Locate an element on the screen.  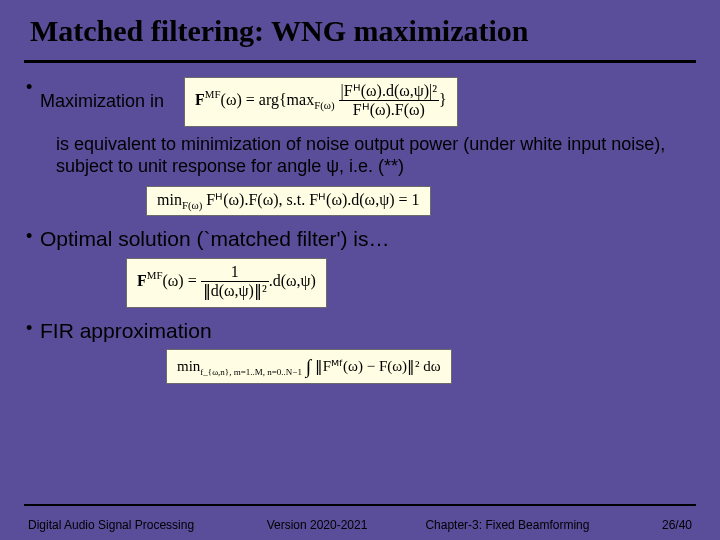
formula-min-constraint: minF(ω) Fᴴ(ω).F(ω), s.t. Fᴴ(ω).d(ω,ψ) = … is located at coordinates (288, 201).